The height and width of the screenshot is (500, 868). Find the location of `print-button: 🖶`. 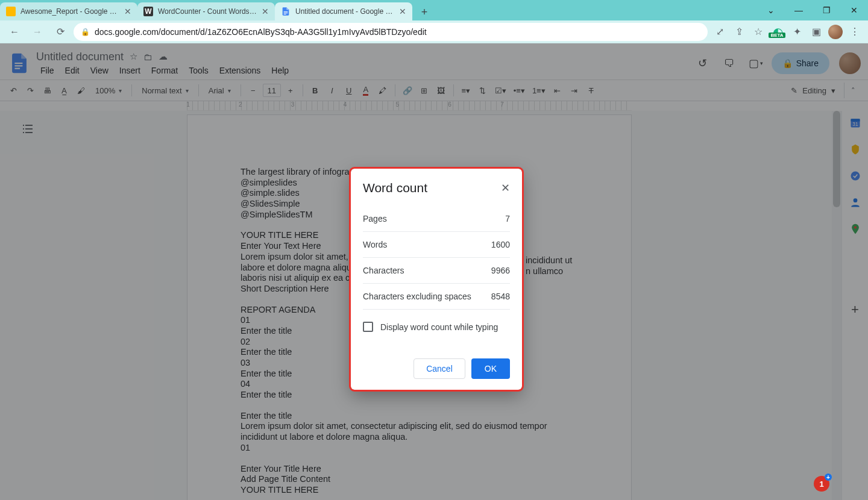

print-button: 🖶 is located at coordinates (47, 90).